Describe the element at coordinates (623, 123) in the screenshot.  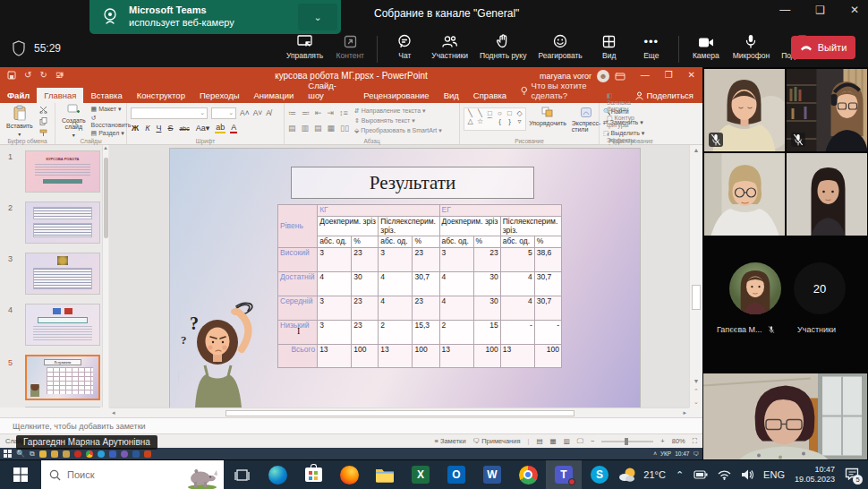
I see `replace-button: ⇄ Заменить ▾` at that location.